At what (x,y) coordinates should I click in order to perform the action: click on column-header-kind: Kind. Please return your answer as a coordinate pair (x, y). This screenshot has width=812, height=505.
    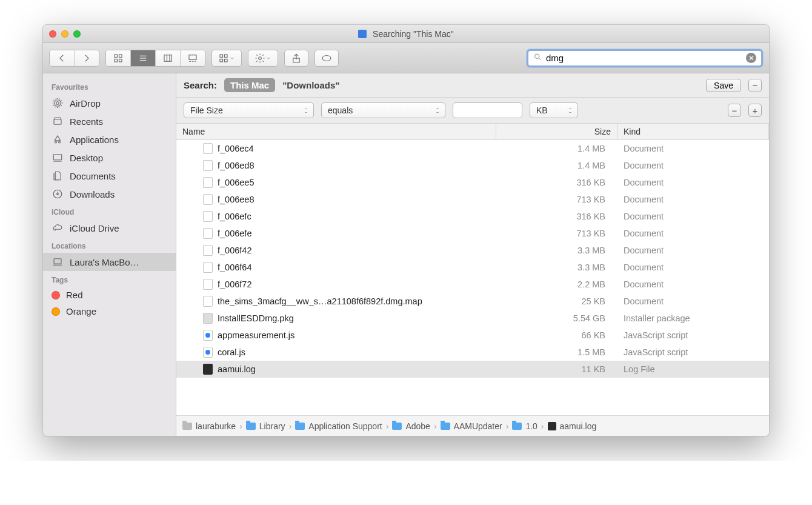
    Looking at the image, I should click on (693, 132).